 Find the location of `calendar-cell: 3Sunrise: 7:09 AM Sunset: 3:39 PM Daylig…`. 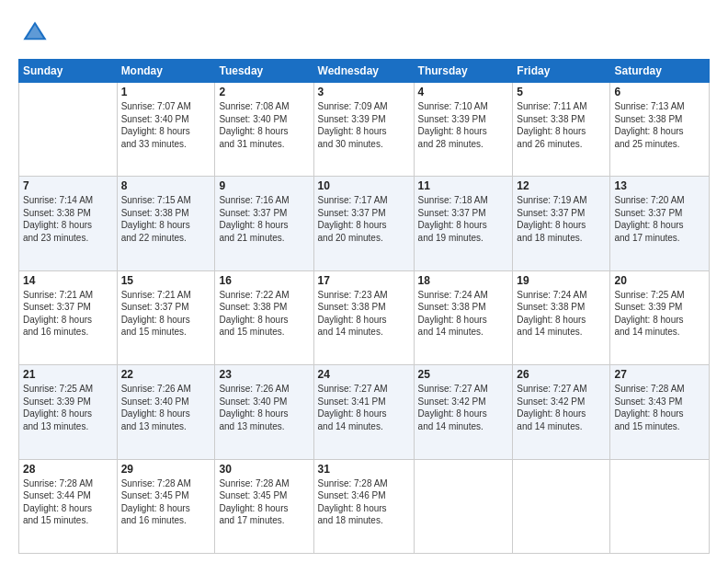

calendar-cell: 3Sunrise: 7:09 AM Sunset: 3:39 PM Daylig… is located at coordinates (364, 130).